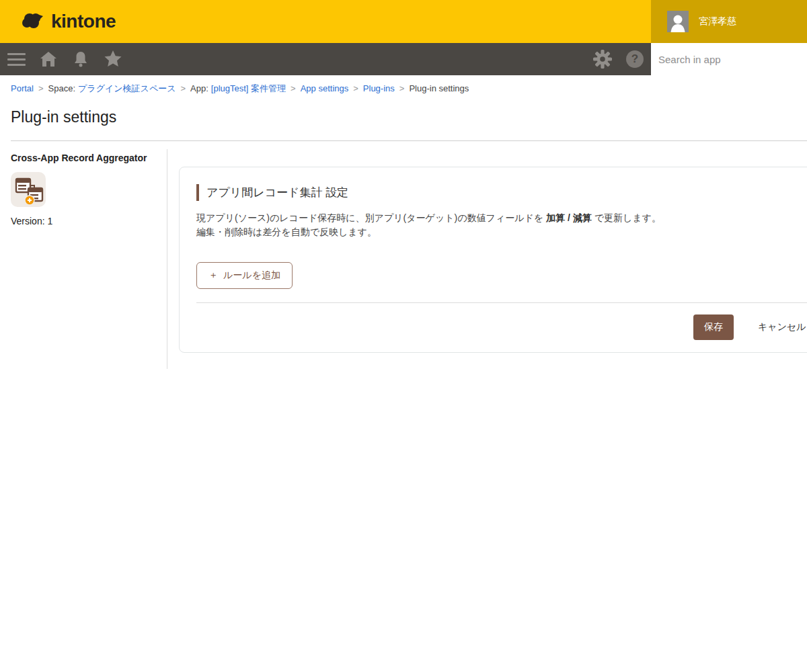  I want to click on description-line1: 現アプリ(ソース)のレコード保存時に、別アプリ(ターゲット)の数値フィールドを …, so click(429, 218).